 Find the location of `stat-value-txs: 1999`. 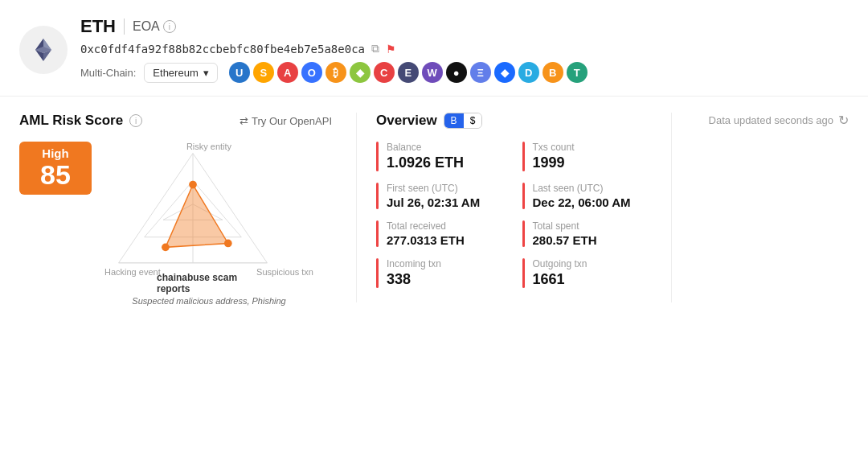

stat-value-txs: 1999 is located at coordinates (554, 163).